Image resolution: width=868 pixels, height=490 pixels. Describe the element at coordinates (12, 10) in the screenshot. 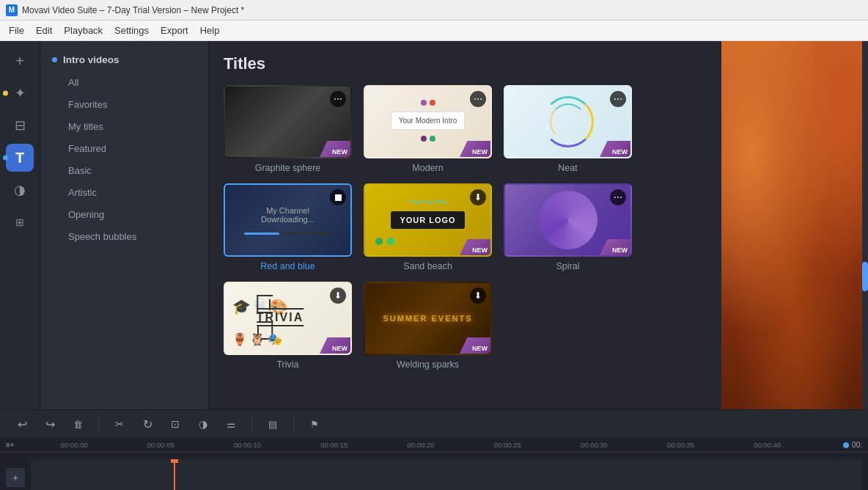

I see `app-logo: M` at that location.